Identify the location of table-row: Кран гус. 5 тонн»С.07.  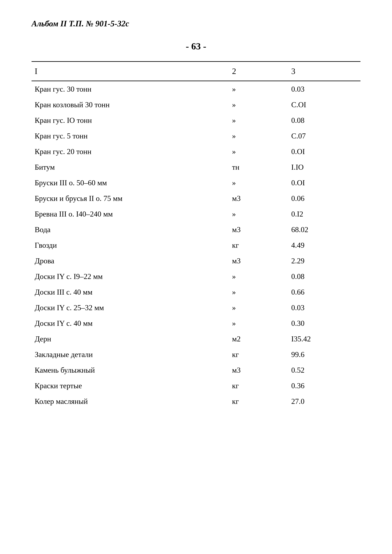
(196, 136).